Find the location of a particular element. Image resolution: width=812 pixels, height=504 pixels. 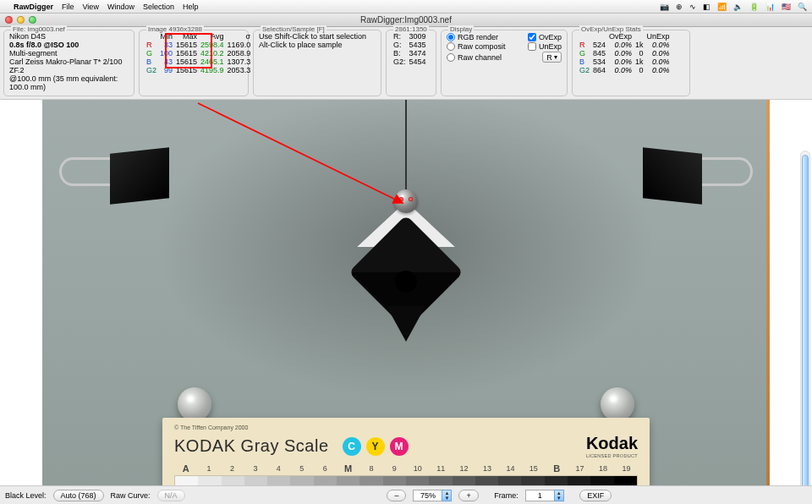

menuextra-icon: ⊕ is located at coordinates (679, 7).